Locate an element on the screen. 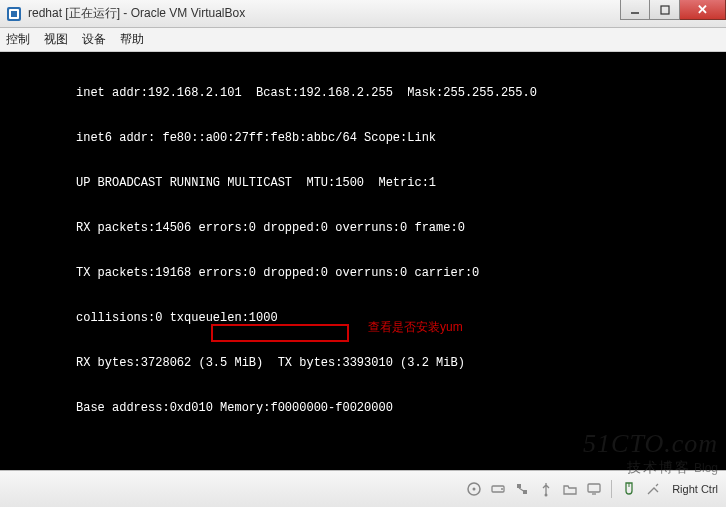 Image resolution: width=726 pixels, height=507 pixels. status-separator is located at coordinates (612, 489).